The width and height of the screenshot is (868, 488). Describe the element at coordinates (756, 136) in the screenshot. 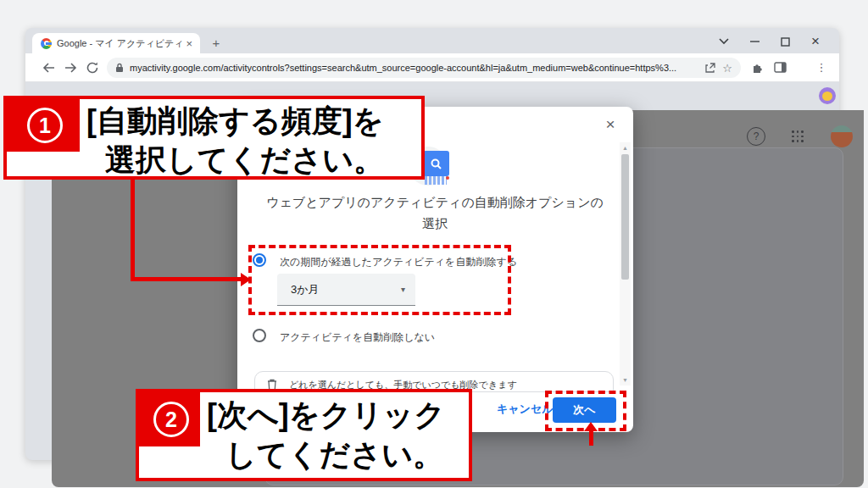

I see `help-icon: ?` at that location.